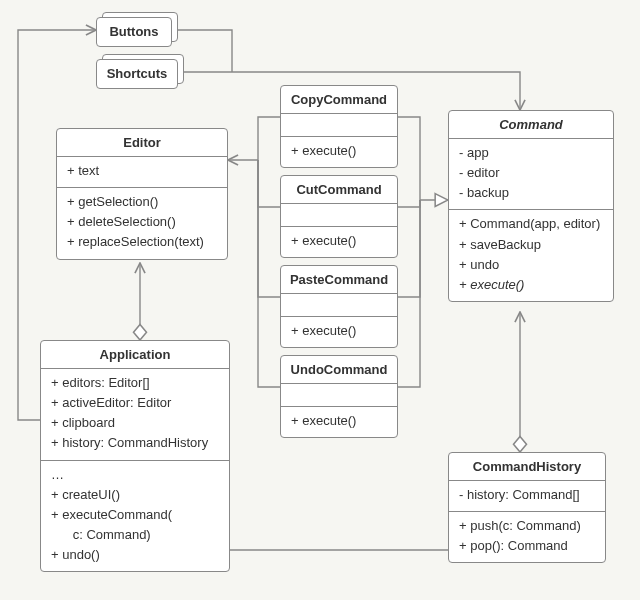  Describe the element at coordinates (531, 125) in the screenshot. I see `command-title: Command` at that location.